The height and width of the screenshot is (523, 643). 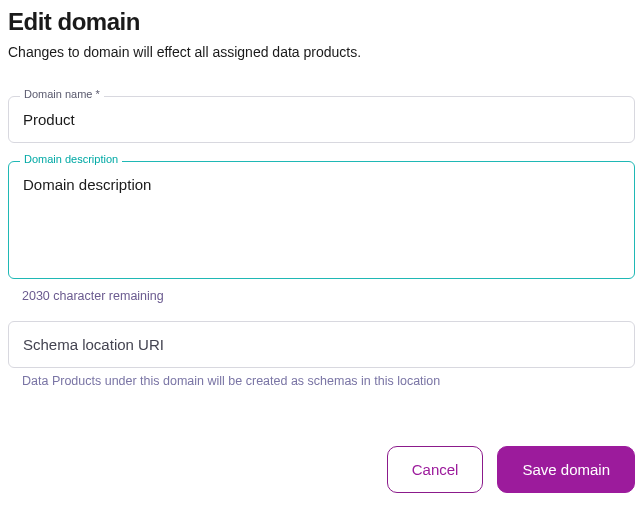 What do you see at coordinates (322, 52) in the screenshot?
I see `page-subtitle: Changes to domain will effect all assign…` at bounding box center [322, 52].